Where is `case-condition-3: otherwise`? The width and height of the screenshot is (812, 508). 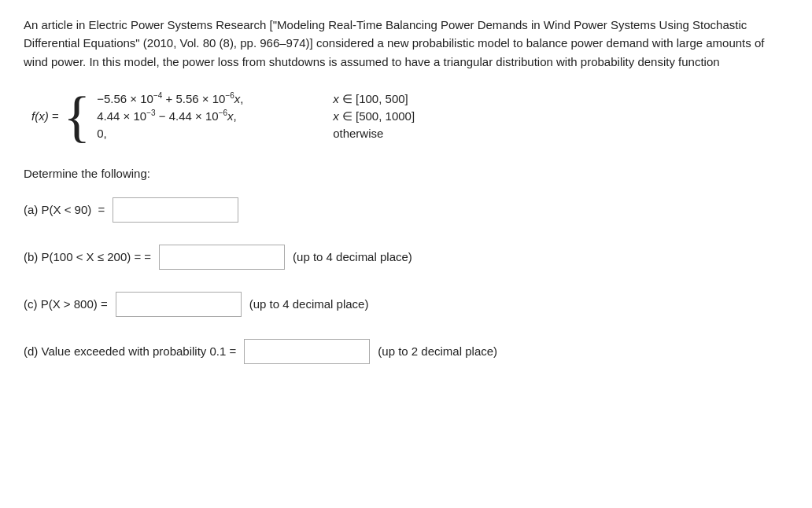 case-condition-3: otherwise is located at coordinates (358, 134).